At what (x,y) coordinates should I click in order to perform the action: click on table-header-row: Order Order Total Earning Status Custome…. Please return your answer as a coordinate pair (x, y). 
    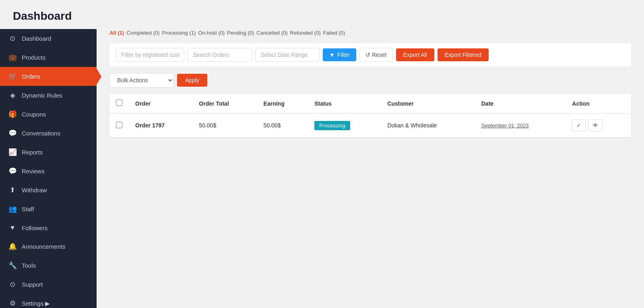
    Looking at the image, I should click on (370, 104).